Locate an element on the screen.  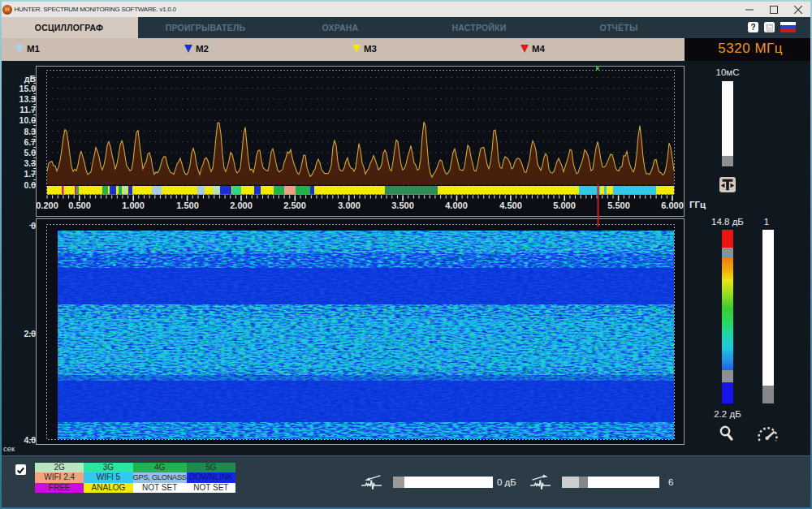
svg-text: 5.500 is located at coordinates (619, 205).